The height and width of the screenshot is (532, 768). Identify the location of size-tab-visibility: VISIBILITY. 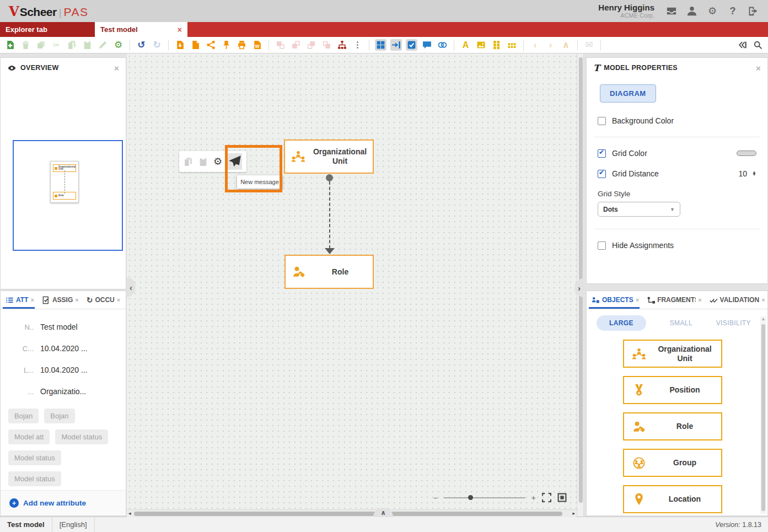
(733, 323).